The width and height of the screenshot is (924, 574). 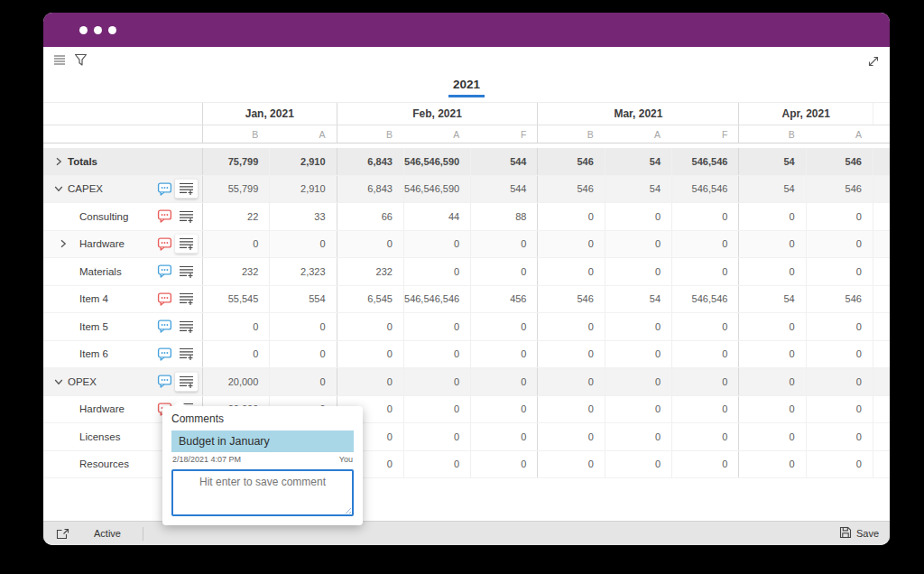 What do you see at coordinates (123, 217) in the screenshot?
I see `row-label-cell: Consulting` at bounding box center [123, 217].